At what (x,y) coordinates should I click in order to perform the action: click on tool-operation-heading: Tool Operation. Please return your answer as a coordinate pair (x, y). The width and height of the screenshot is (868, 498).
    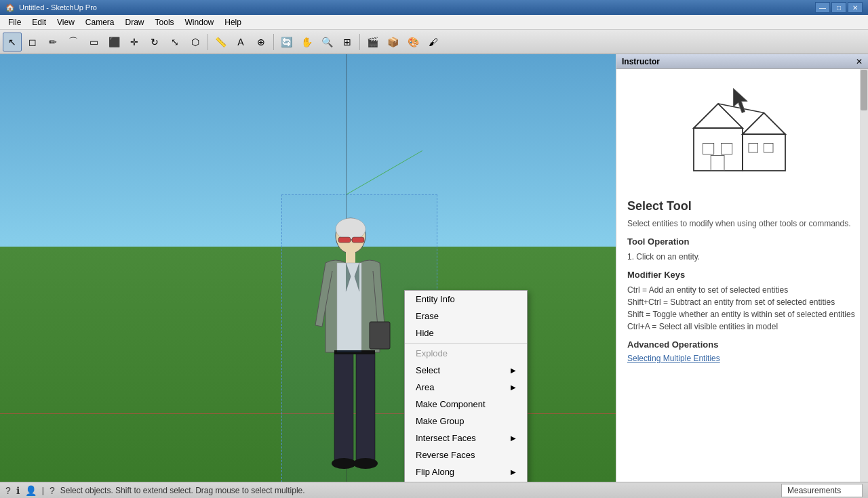
    Looking at the image, I should click on (742, 241).